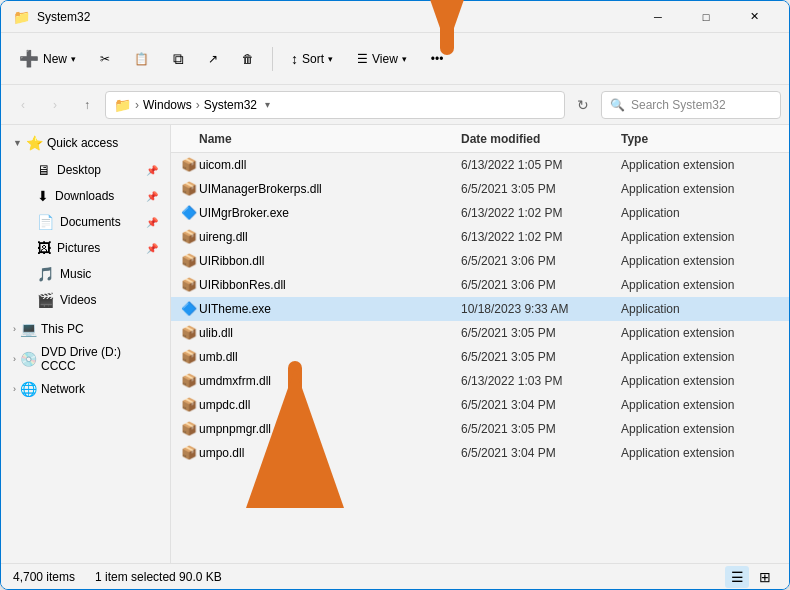 The height and width of the screenshot is (590, 790). Describe the element at coordinates (541, 309) in the screenshot. I see `file-date: 10/18/2023 9:33 AM` at that location.